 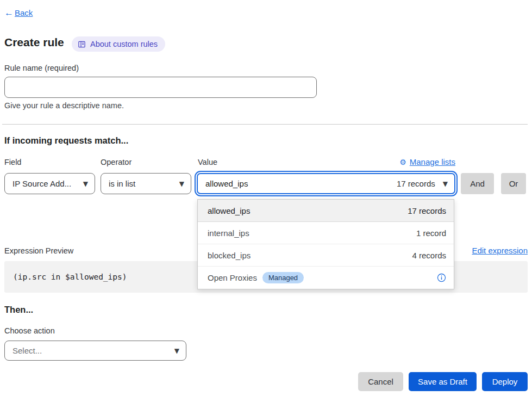 I want to click on about-custom-rules-badge: About custom rules, so click(x=118, y=44).